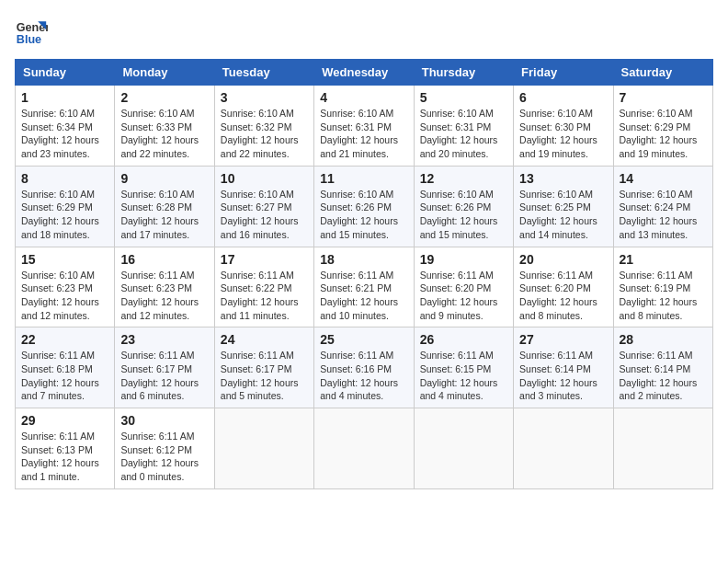 The image size is (728, 563). I want to click on day-info: Sunrise: 6:10 AM Sunset: 6:23 PM Dayligh…, so click(64, 296).